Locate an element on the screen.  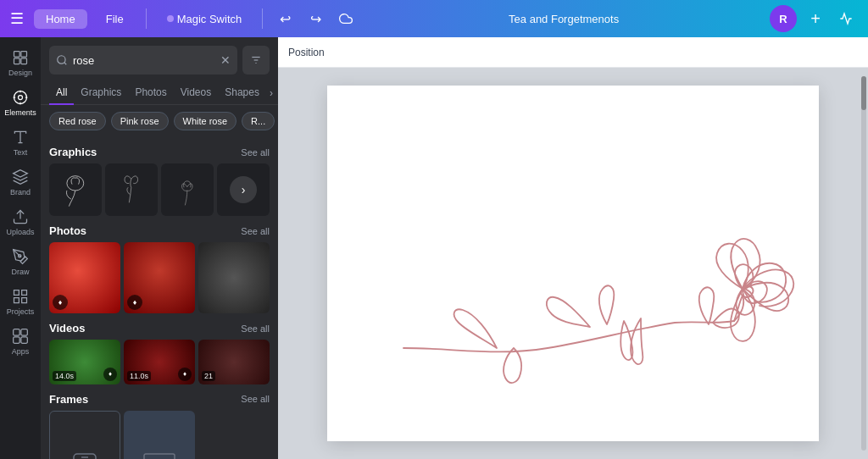
undo-btn: ↩ is located at coordinates (285, 19).